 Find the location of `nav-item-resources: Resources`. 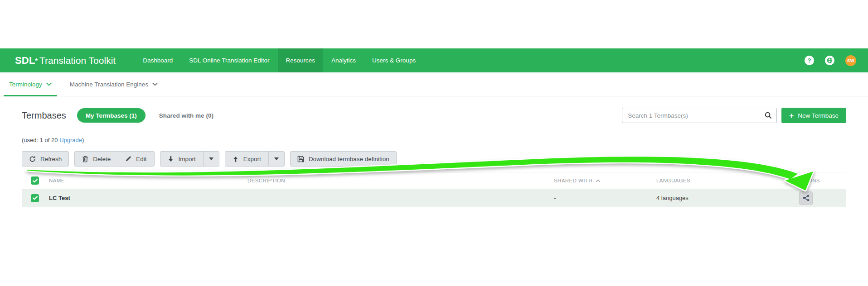

nav-item-resources: Resources is located at coordinates (301, 61).